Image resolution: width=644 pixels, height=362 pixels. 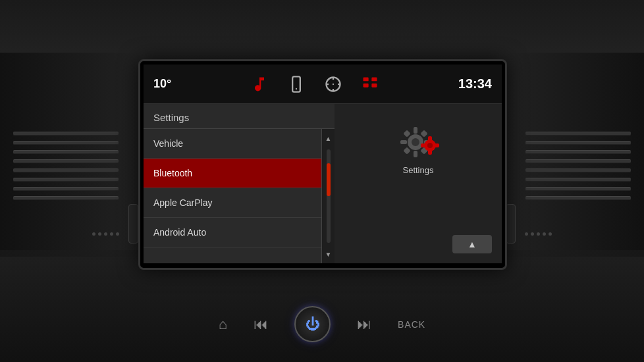 I want to click on home-button: ⌂, so click(x=223, y=324).